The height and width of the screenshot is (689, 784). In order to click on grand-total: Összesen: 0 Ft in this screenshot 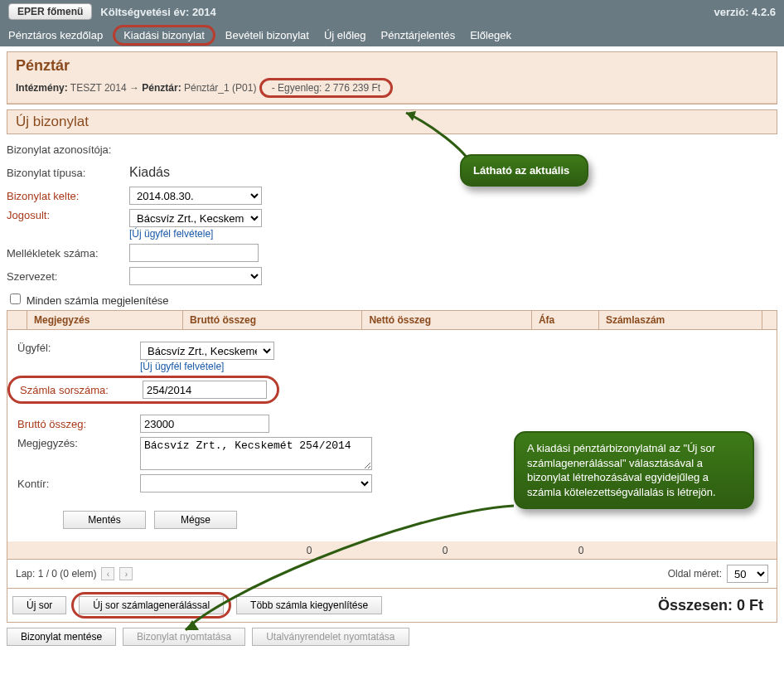, I will do `click(714, 605)`.